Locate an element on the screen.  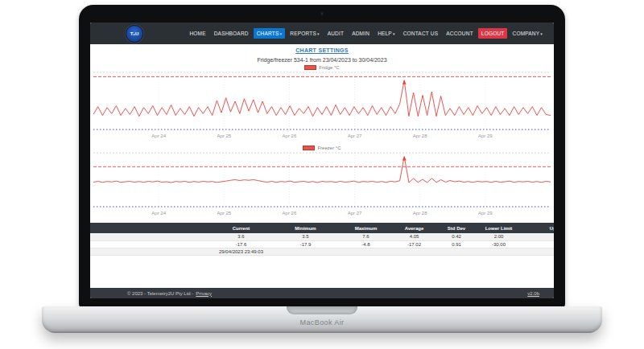
column-header: Lower Limit is located at coordinates (499, 228).